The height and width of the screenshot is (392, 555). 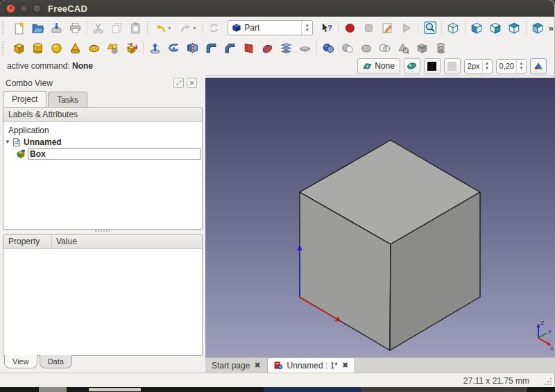 I want to click on tab-project: Project, so click(x=25, y=99).